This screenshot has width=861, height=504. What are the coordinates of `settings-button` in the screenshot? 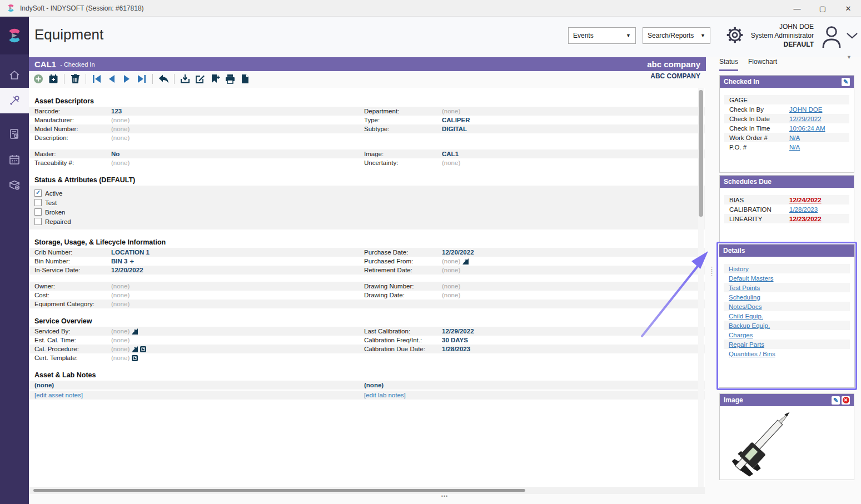 It's located at (735, 36).